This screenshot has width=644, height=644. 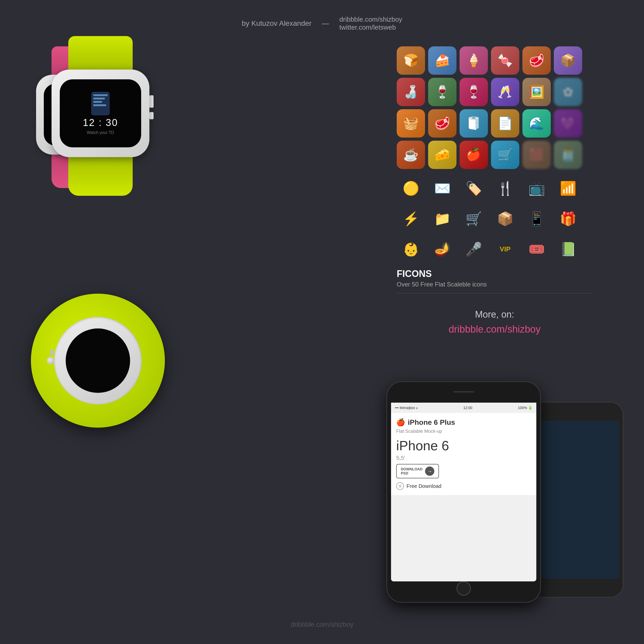 I want to click on icon-glass: 🥂, so click(x=505, y=92).